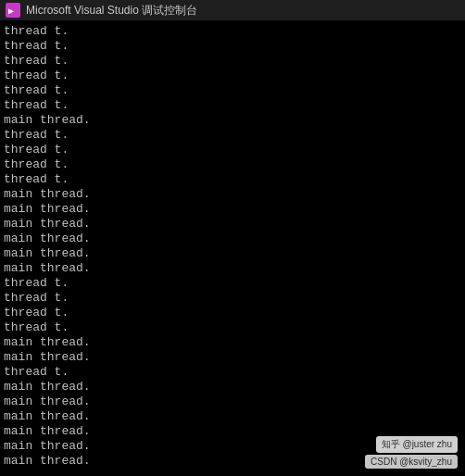 This screenshot has height=476, width=465. Describe the element at coordinates (411, 461) in the screenshot. I see `watermark-line2: CSDN @ksvity_zhu` at that location.